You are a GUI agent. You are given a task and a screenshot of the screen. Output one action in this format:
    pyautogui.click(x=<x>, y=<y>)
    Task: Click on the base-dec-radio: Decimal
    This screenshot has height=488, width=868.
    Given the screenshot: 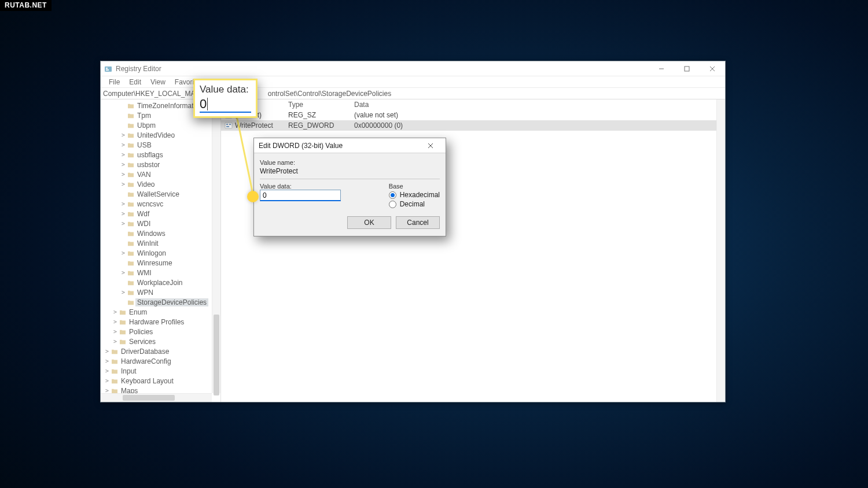 What is the action you would take?
    pyautogui.click(x=414, y=204)
    